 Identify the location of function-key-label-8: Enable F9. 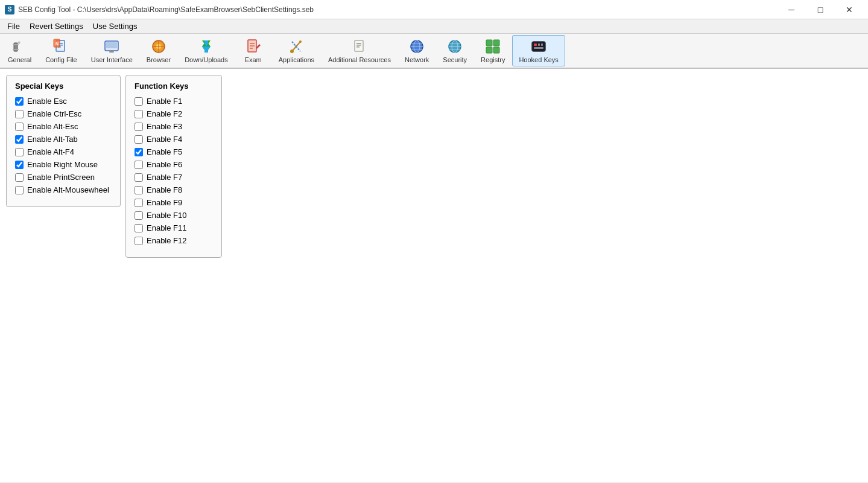
(164, 203).